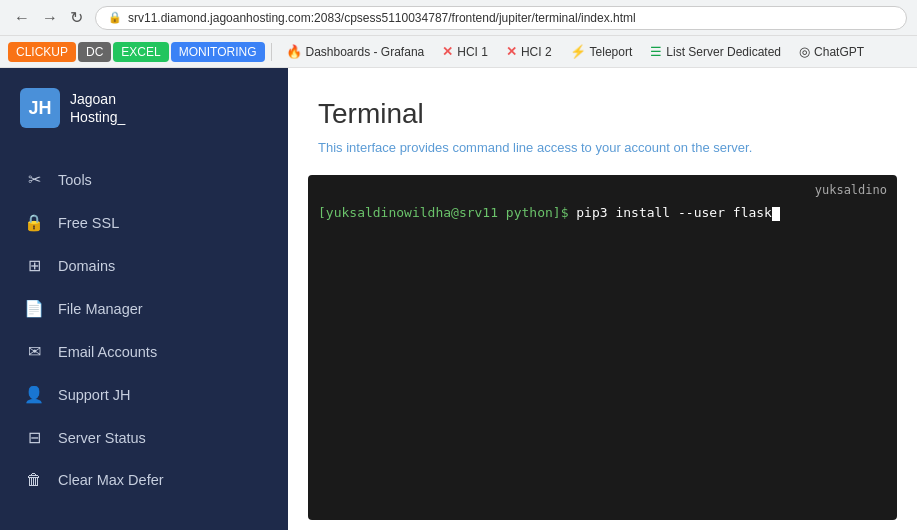 The width and height of the screenshot is (917, 530). I want to click on sidebar-item-email-label: Email Accounts, so click(108, 352).